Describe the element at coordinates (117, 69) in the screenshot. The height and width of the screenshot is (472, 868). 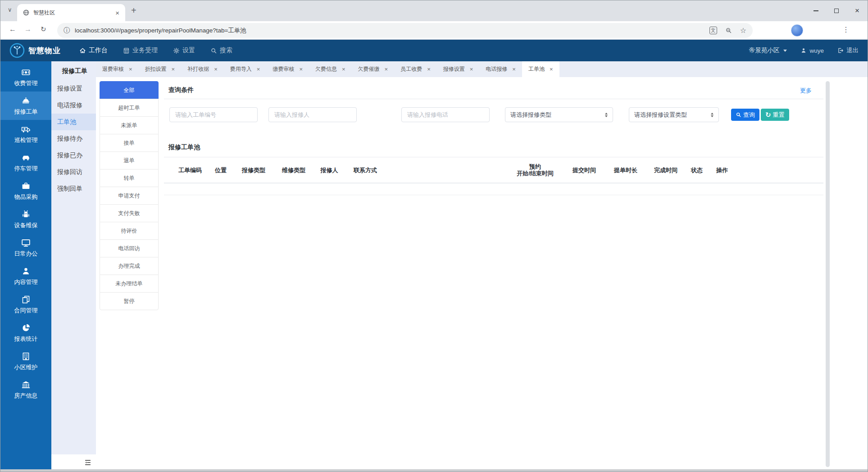
I see `page-tab: 退费审核×` at that location.